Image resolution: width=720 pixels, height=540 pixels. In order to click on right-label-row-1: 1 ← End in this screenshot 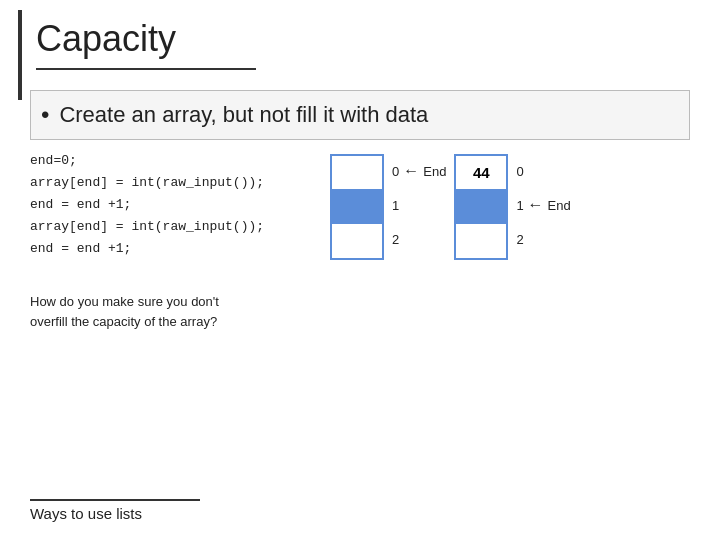, I will do `click(543, 205)`.